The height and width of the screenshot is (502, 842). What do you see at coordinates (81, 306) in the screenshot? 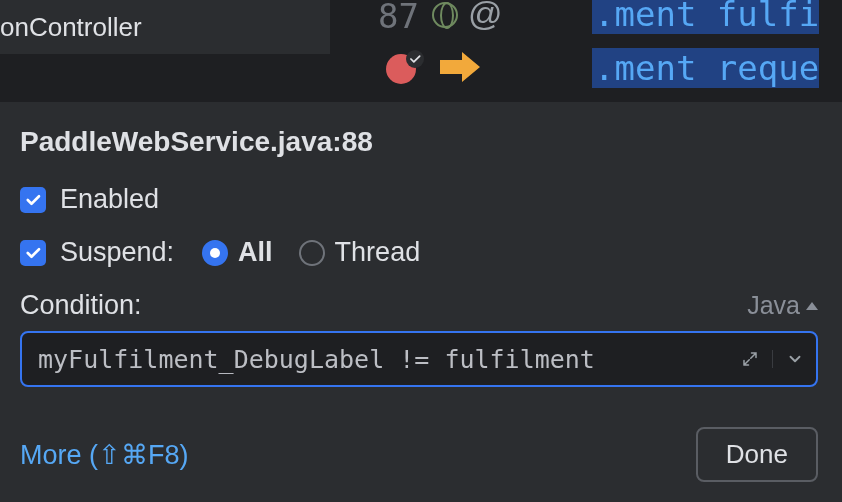
I see `condition-label: Condition:` at bounding box center [81, 306].